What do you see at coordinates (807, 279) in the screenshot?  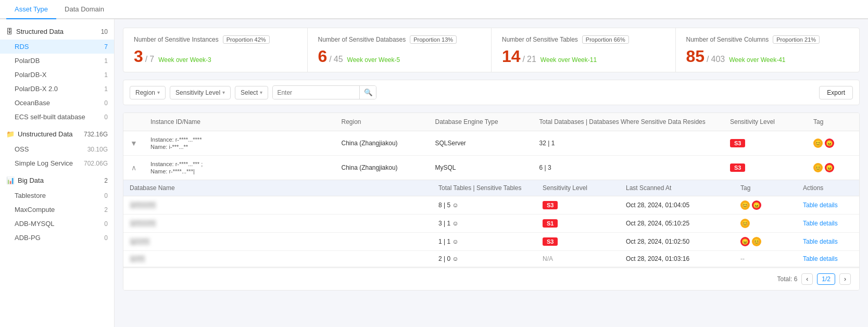 I see `prev-page-button: ‹` at bounding box center [807, 279].